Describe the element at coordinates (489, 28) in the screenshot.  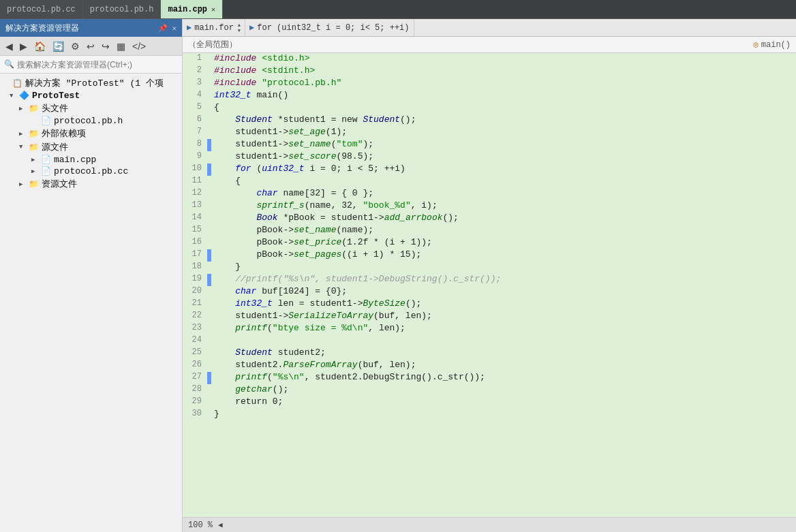
I see `code-nav-bar: ▶ main.for ▲ ▼ ▶ for (uint32_t i = 0; i<…` at that location.